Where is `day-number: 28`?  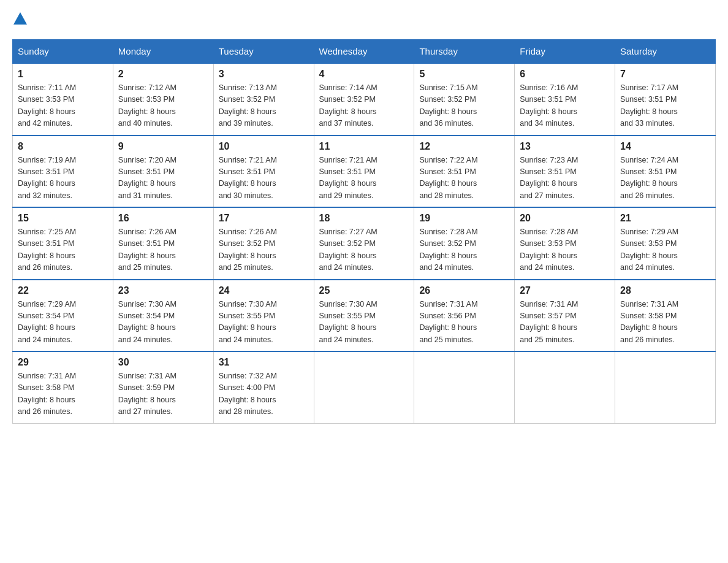 day-number: 28 is located at coordinates (665, 291).